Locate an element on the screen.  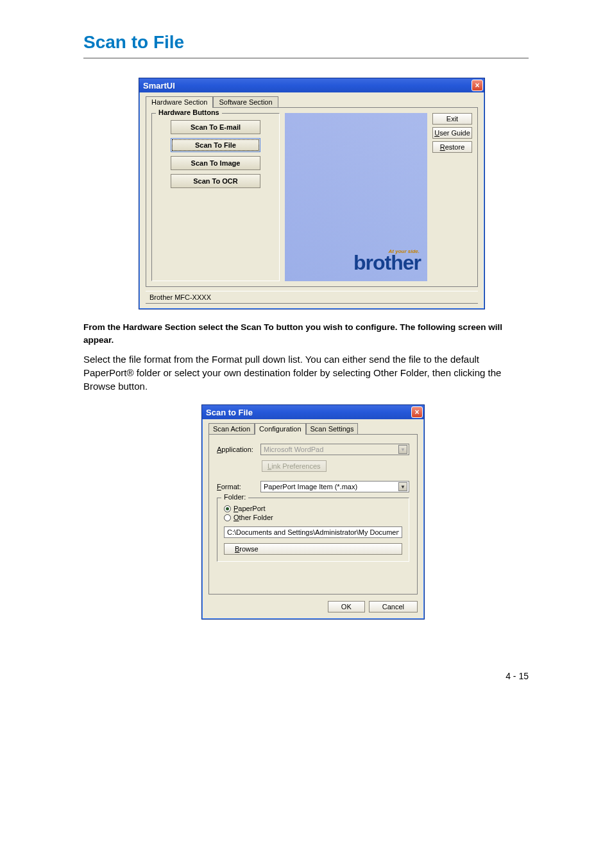
link-preferences-button: Link Preferences is located at coordinates (294, 466).